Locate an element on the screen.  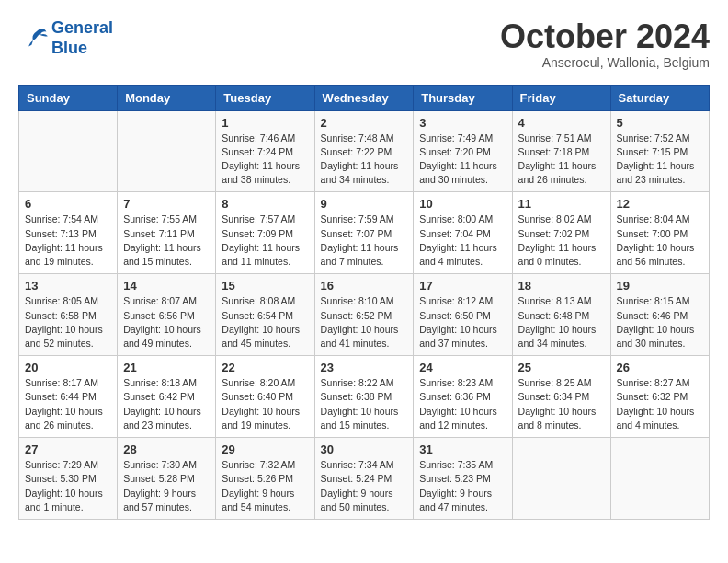
calendar-header-row: SundayMondayTuesdayWednesdayThursdayFrid… is located at coordinates (364, 98).